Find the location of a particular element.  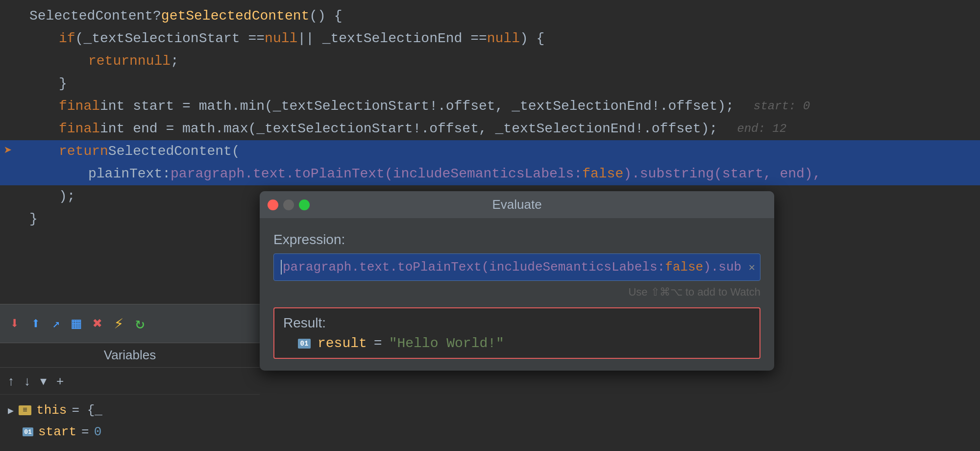

code-line-5: final int start = math.min(_textSelectio… is located at coordinates (490, 106).